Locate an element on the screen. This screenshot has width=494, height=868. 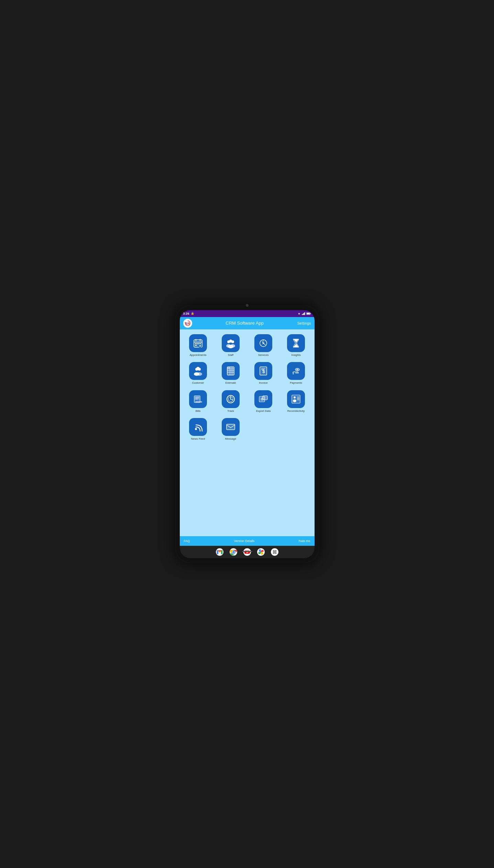
estimate-icon is located at coordinates (231, 371).